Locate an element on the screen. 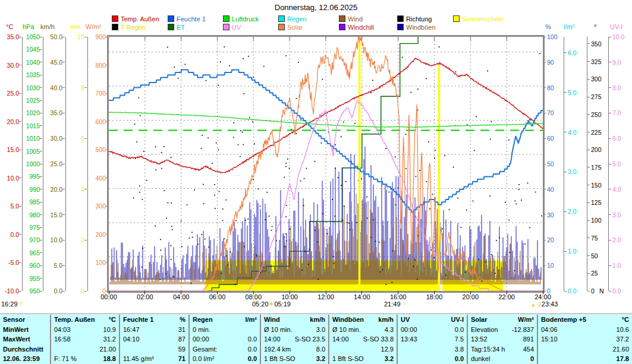 Image resolution: width=632 pixels, height=364 pixels. cell-desc: 192.4 km is located at coordinates (277, 349).